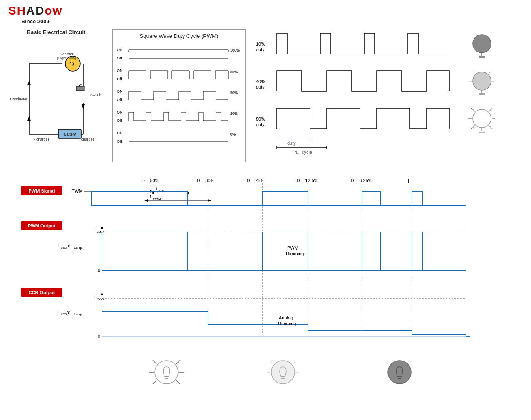 Image resolution: width=531 pixels, height=420 pixels. Describe the element at coordinates (234, 93) in the screenshot. I see `svg-text: 50%` at that location.